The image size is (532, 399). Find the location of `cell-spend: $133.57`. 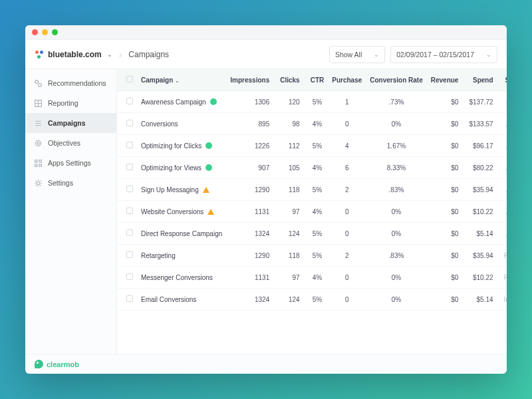

cell-spend: $133.57 is located at coordinates (482, 124).